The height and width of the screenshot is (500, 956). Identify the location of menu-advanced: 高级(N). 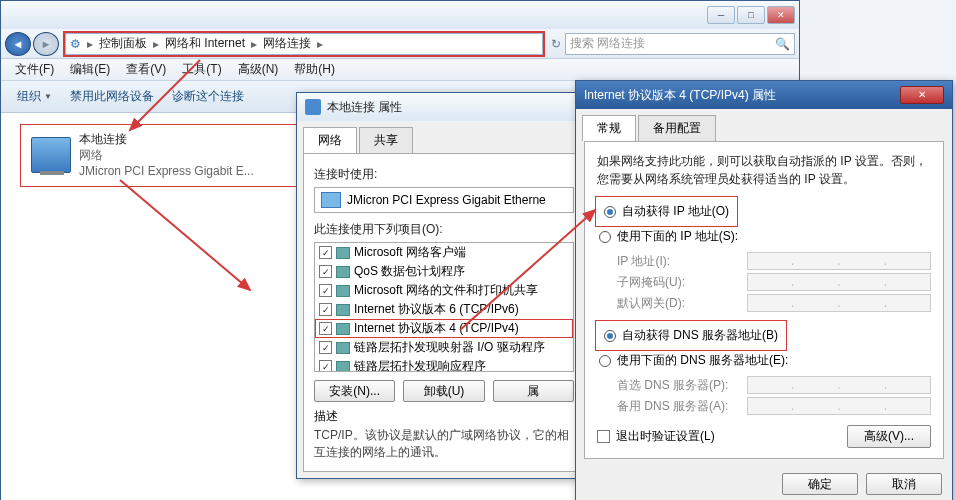
(258, 70).